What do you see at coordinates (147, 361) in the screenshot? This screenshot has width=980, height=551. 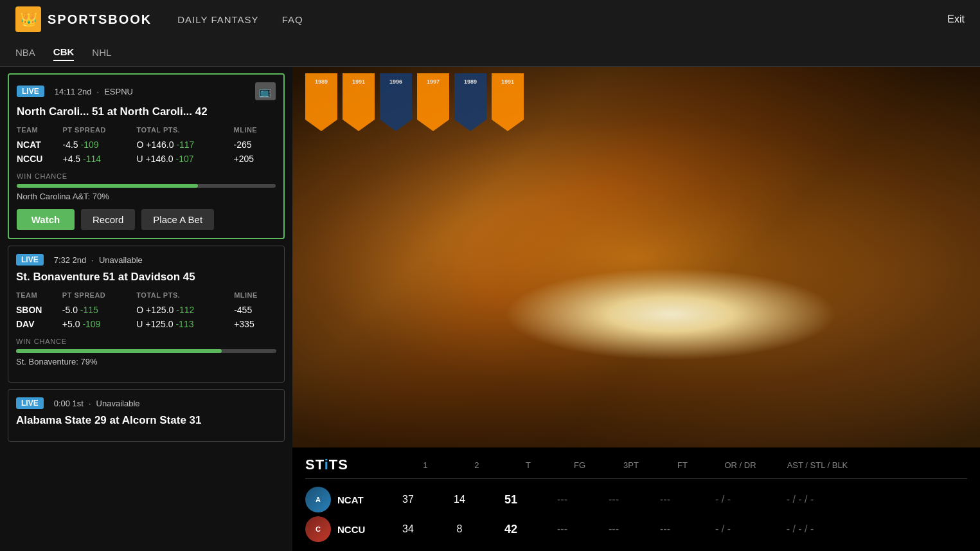 I see `game2-win-chance-text: St. Bonaventure: 79%` at bounding box center [147, 361].